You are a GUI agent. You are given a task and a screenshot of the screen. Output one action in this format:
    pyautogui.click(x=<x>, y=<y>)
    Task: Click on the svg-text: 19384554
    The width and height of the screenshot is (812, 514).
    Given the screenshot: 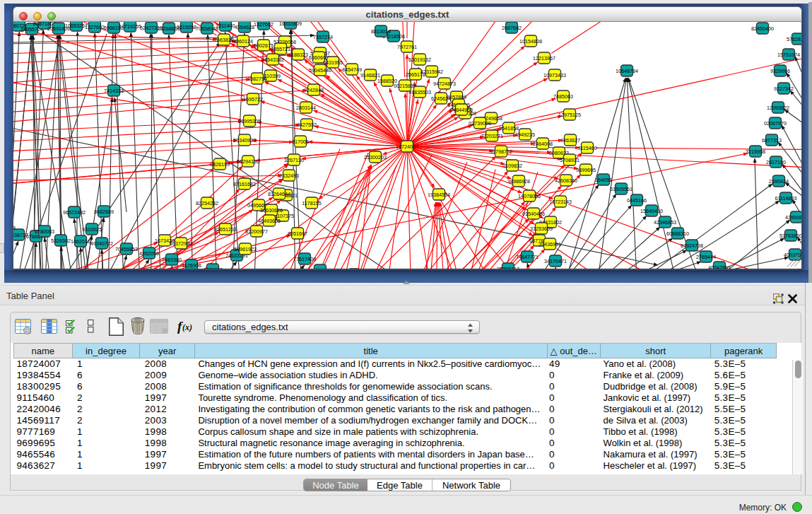 What is the action you would take?
    pyautogui.click(x=439, y=195)
    